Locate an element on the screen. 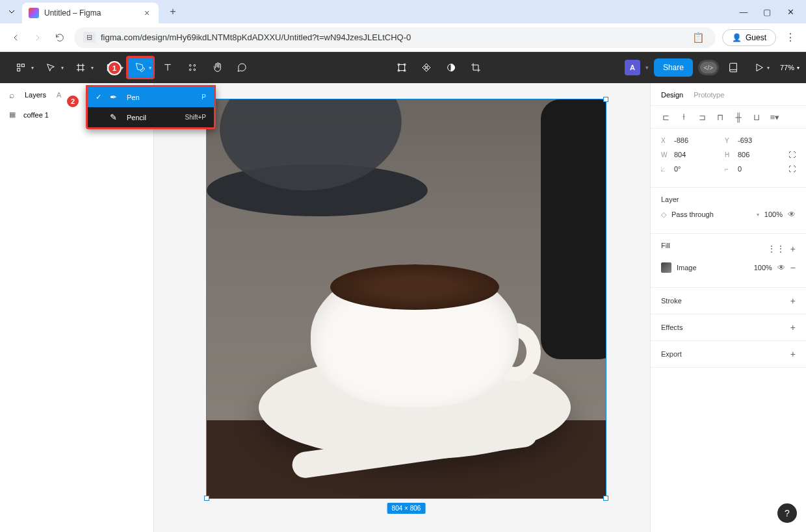 Image resolution: width=806 pixels, height=532 pixels. assets-tab: A is located at coordinates (58, 95).